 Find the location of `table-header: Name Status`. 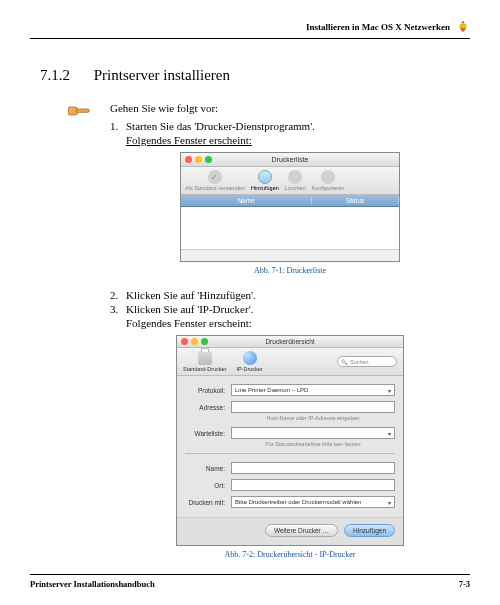

table-header: Name Status is located at coordinates (290, 201).